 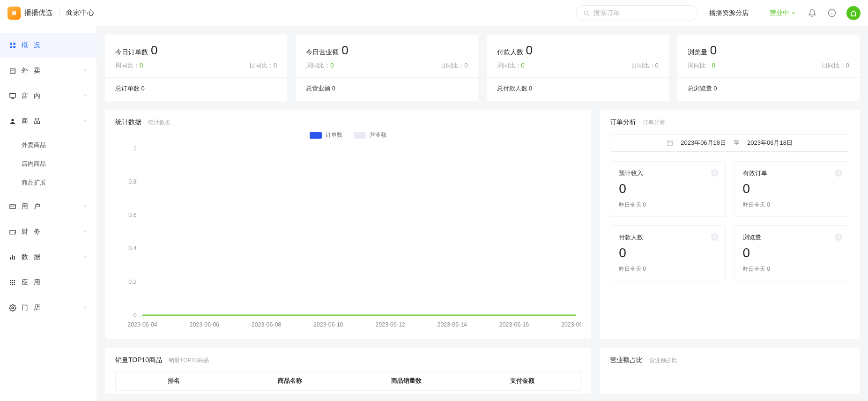 What do you see at coordinates (204, 325) in the screenshot?
I see `svg-text: 2023-06-06` at bounding box center [204, 325].